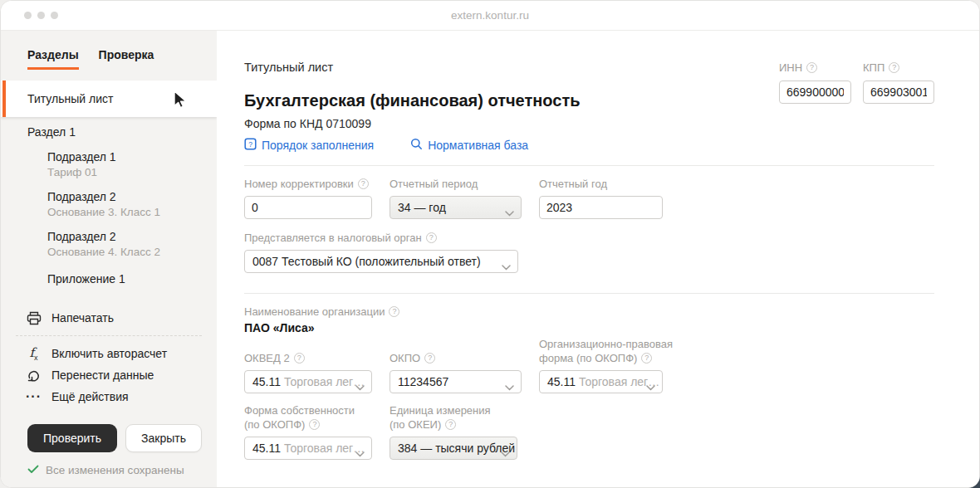 The image size is (980, 488). What do you see at coordinates (132, 244) in the screenshot?
I see `sidebar-item-subsection-2b: Подраздел 2 Основание 4. Класс 2` at bounding box center [132, 244].